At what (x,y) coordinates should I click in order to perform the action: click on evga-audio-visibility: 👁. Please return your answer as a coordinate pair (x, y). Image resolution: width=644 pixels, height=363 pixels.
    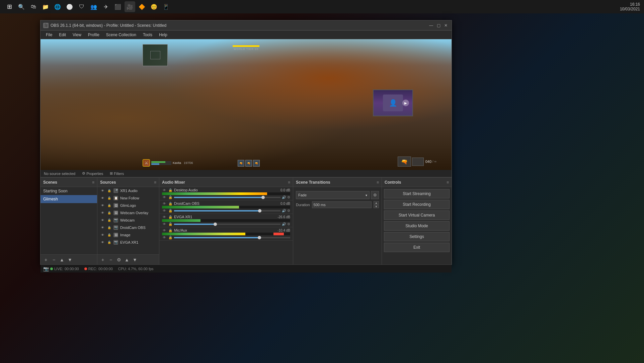
    Looking at the image, I should click on (164, 217).